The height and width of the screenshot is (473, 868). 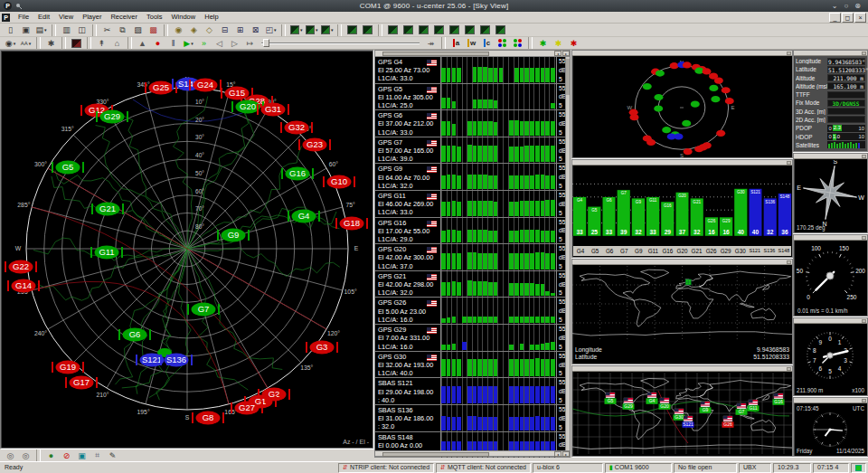 What do you see at coordinates (297, 31) in the screenshot?
I see `map-view-icon: ▾` at bounding box center [297, 31].